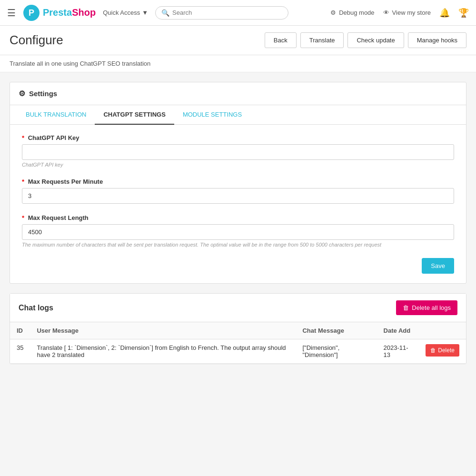 The image size is (476, 476). Describe the element at coordinates (126, 12) in the screenshot. I see `quick-access-menu: Quick Access ▼` at that location.